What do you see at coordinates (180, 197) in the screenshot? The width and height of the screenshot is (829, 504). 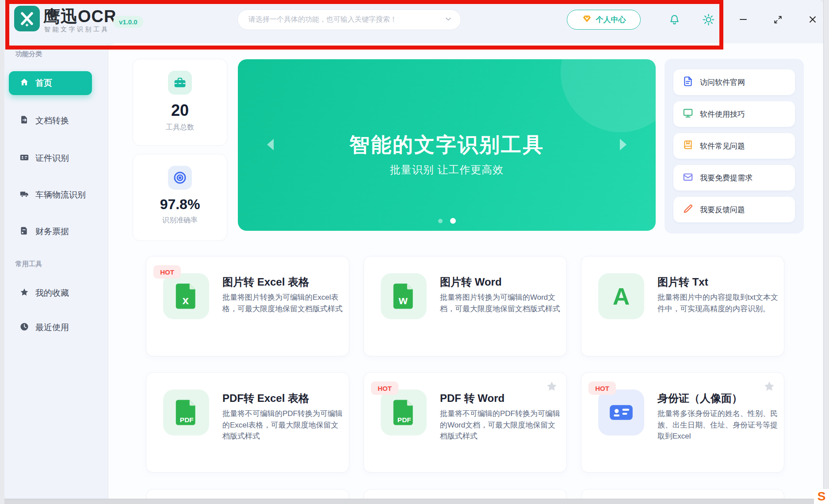 I see `stat-card-accuracy: 97.8% 识别准确率` at bounding box center [180, 197].